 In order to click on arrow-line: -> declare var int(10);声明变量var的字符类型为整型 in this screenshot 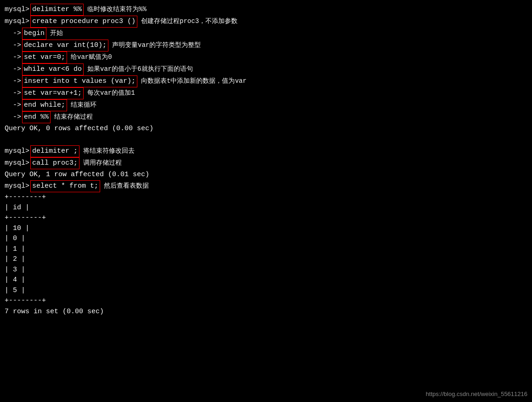, I will do `click(266, 46)`.